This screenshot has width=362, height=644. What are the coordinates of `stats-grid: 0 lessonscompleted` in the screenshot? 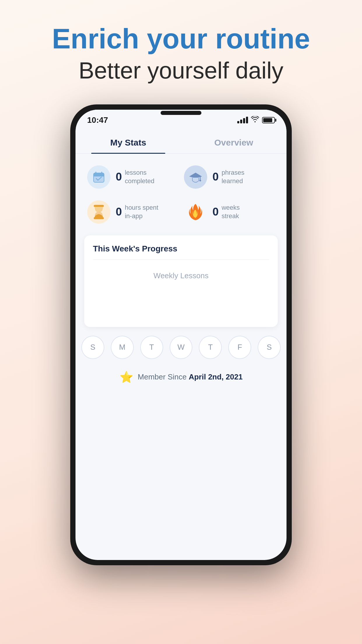 It's located at (181, 195).